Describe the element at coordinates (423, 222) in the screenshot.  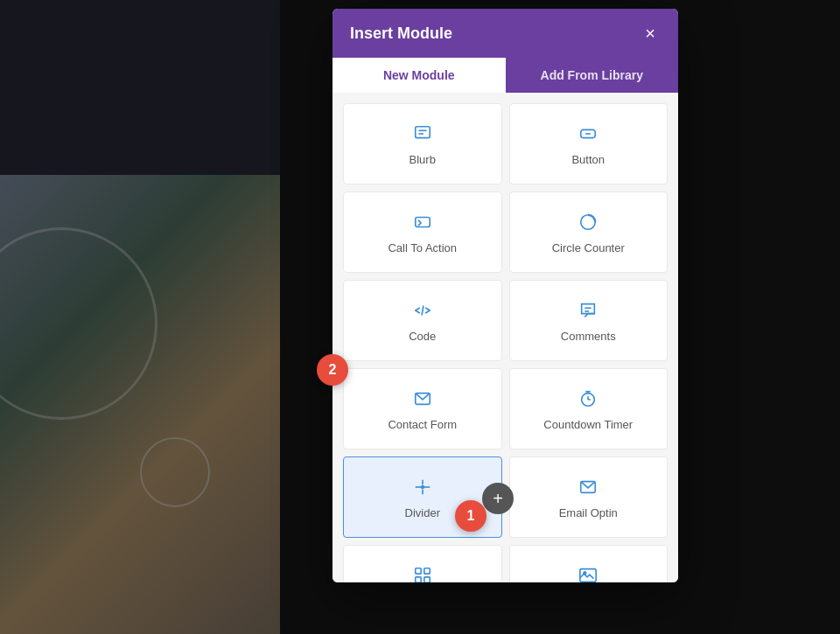
I see `cta-icon` at that location.